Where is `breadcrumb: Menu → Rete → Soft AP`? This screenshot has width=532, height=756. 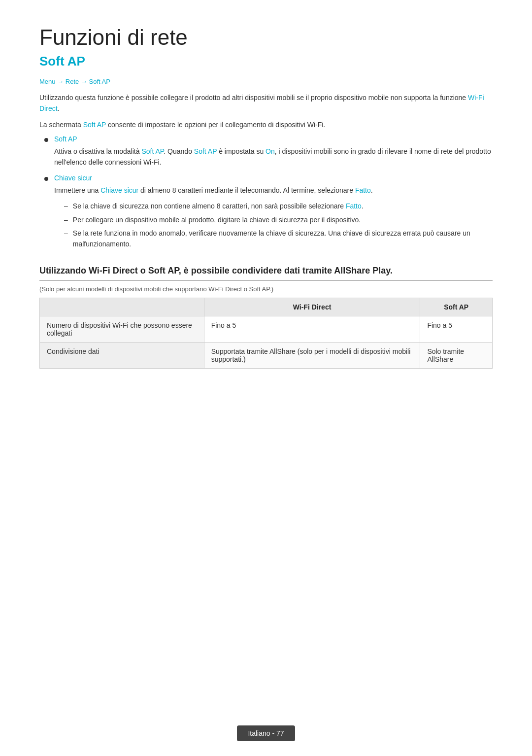
breadcrumb: Menu → Rete → Soft AP is located at coordinates (266, 82).